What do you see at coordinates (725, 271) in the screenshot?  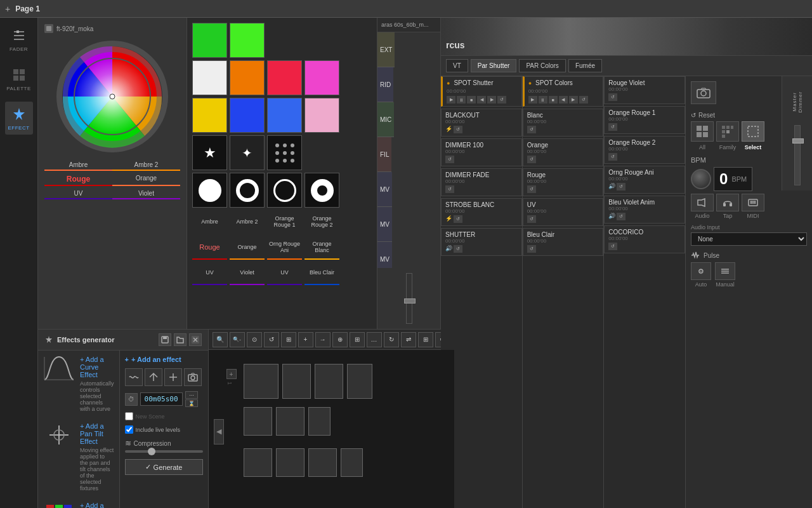 I see `pulse-manual` at bounding box center [725, 271].